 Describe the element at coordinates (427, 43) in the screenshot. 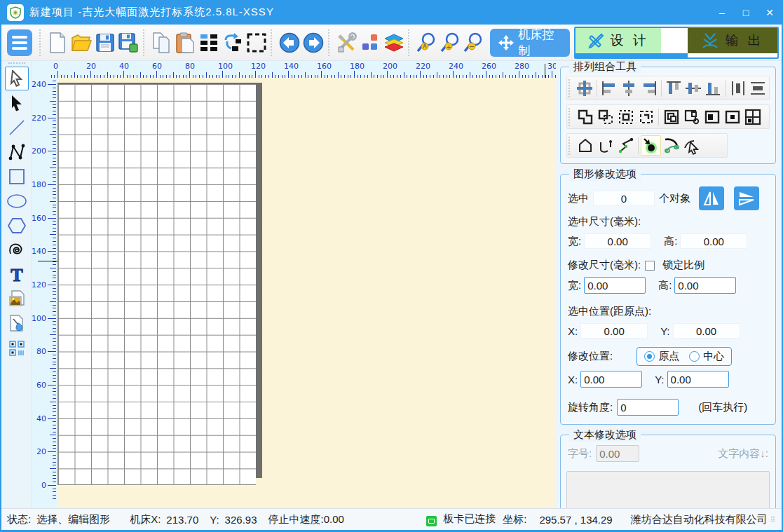

I see `zoom-fit-button: A` at that location.